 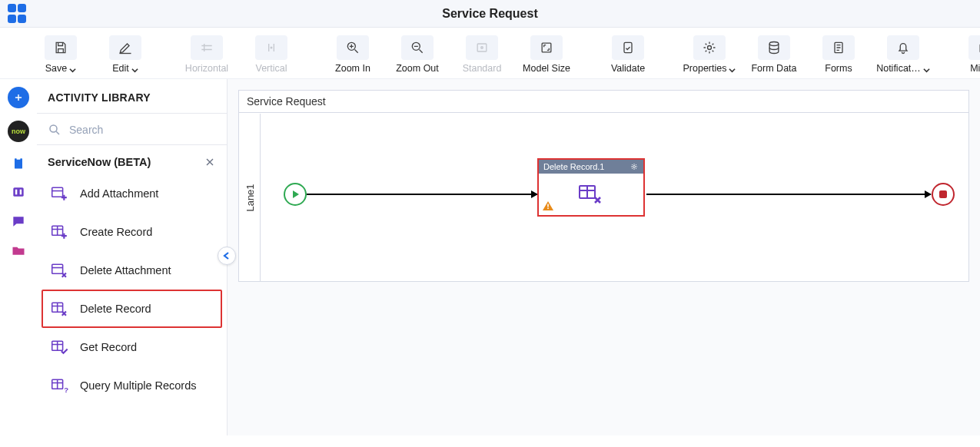 What do you see at coordinates (773, 68) in the screenshot?
I see `form-data-label: Form Data` at bounding box center [773, 68].